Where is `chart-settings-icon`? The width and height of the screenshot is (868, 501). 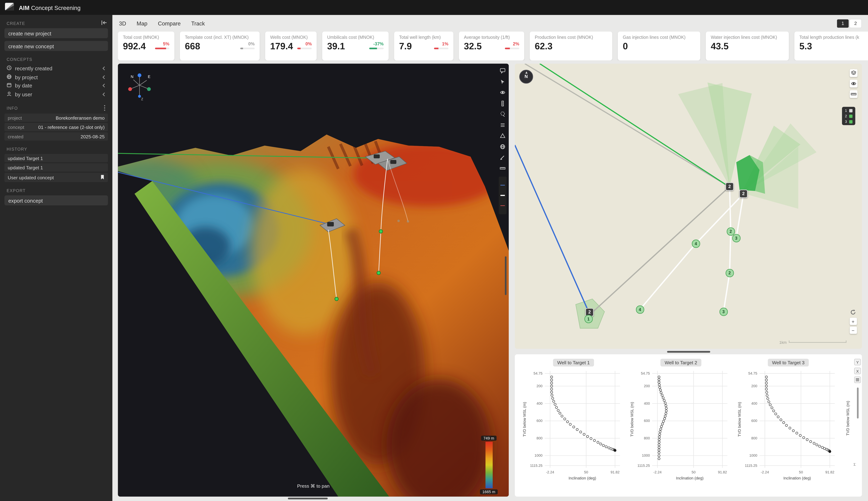 chart-settings-icon is located at coordinates (858, 380).